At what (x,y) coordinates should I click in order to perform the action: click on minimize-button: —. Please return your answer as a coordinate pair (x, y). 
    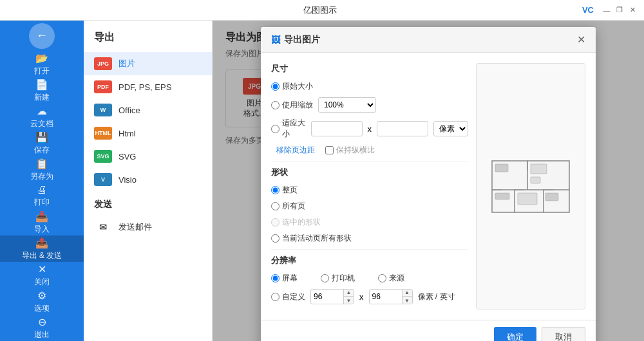
    Looking at the image, I should click on (607, 10).